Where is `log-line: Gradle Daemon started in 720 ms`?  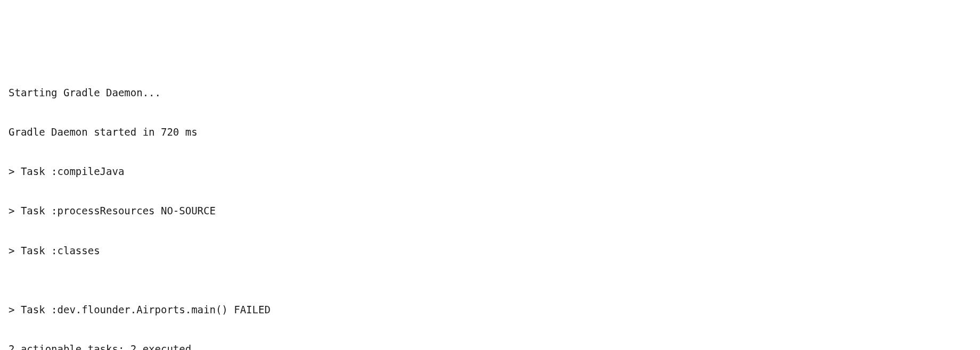
log-line: Gradle Daemon started in 720 ms is located at coordinates (490, 132).